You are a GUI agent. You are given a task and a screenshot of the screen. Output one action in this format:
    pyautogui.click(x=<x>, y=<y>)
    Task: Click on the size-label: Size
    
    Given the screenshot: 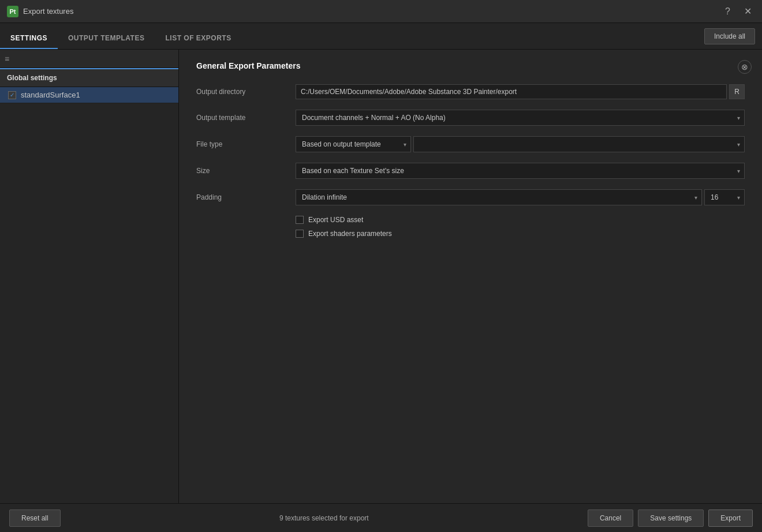 What is the action you would take?
    pyautogui.click(x=242, y=171)
    